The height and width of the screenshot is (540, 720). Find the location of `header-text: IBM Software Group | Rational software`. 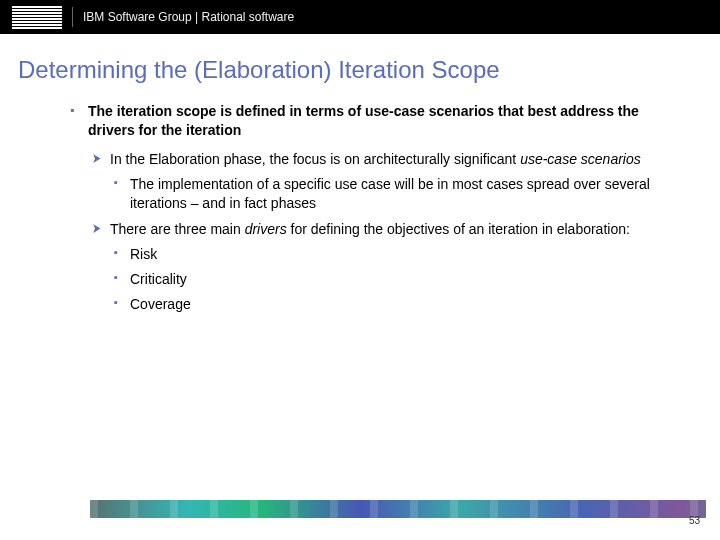

header-text: IBM Software Group | Rational software is located at coordinates (188, 17).